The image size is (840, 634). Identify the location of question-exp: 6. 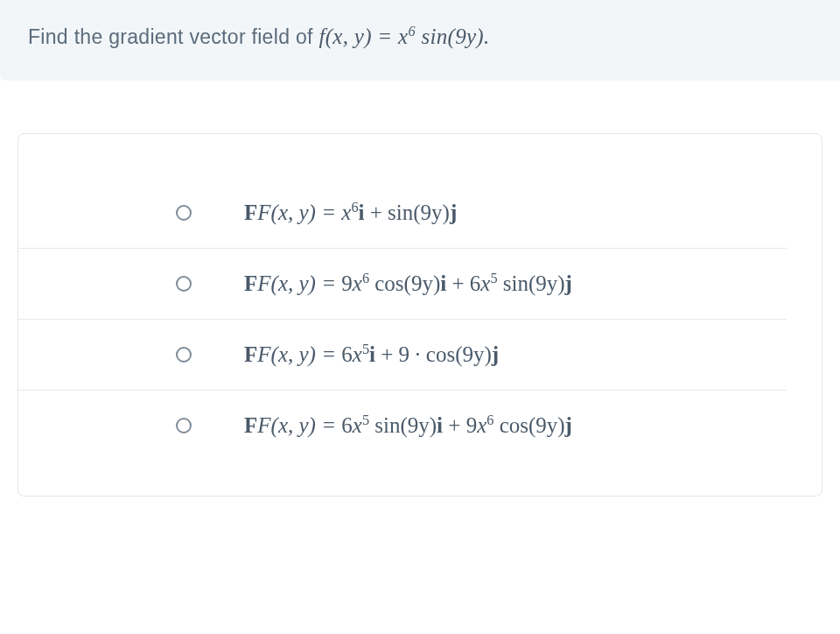
(411, 32).